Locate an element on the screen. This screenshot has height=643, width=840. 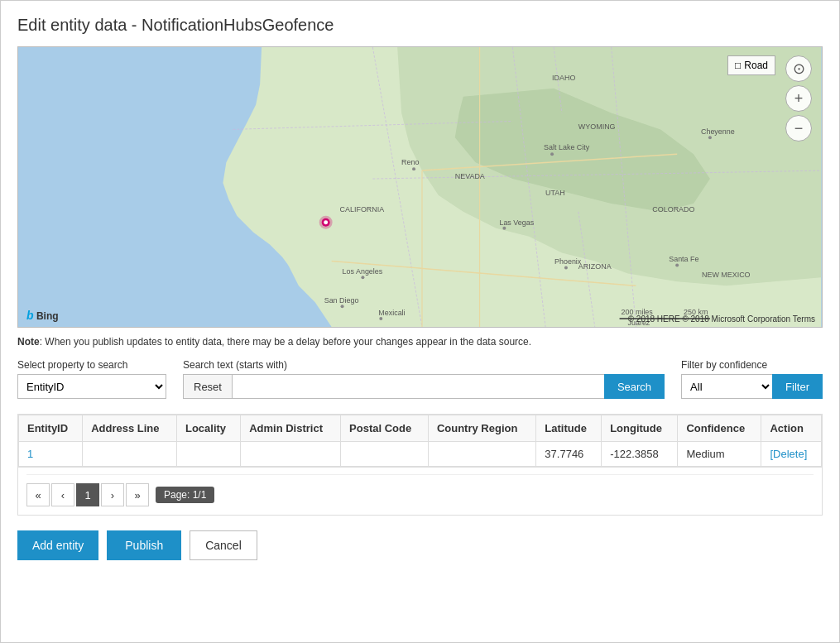
zoom-in-button: + is located at coordinates (799, 98).